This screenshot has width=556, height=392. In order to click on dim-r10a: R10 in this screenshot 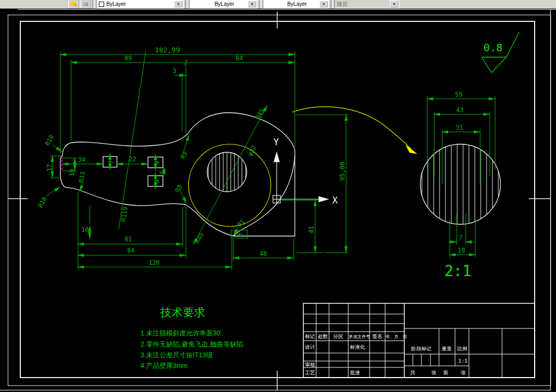, I will do `click(50, 140)`.